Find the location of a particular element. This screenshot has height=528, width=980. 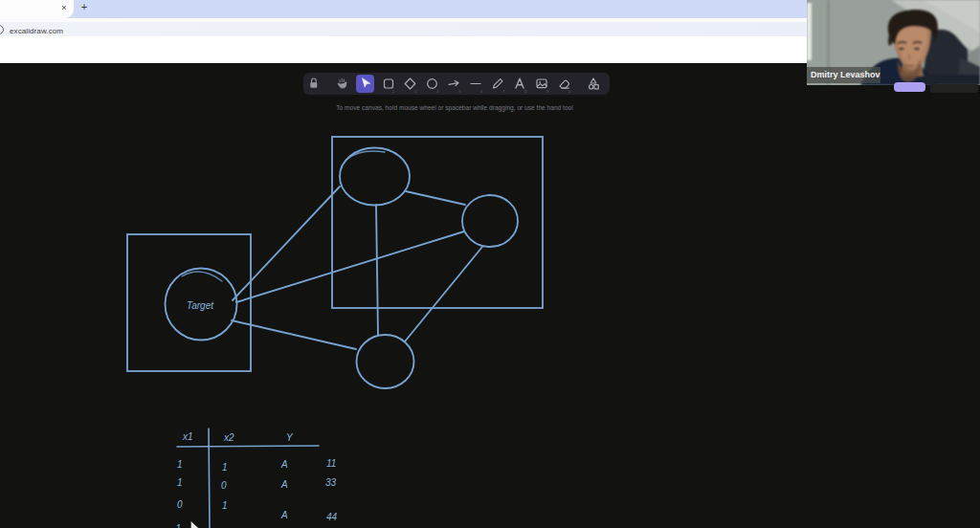

svg-text: 1 is located at coordinates (371, 92).